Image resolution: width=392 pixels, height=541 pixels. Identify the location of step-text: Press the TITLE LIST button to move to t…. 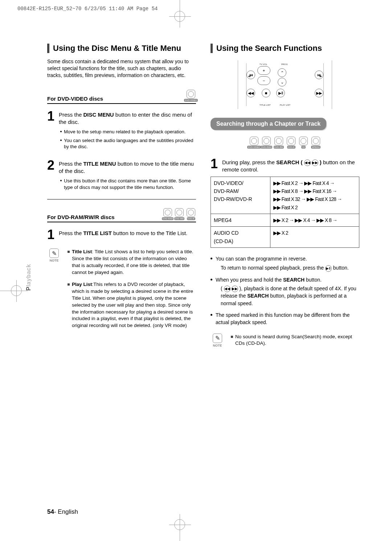
(123, 235).